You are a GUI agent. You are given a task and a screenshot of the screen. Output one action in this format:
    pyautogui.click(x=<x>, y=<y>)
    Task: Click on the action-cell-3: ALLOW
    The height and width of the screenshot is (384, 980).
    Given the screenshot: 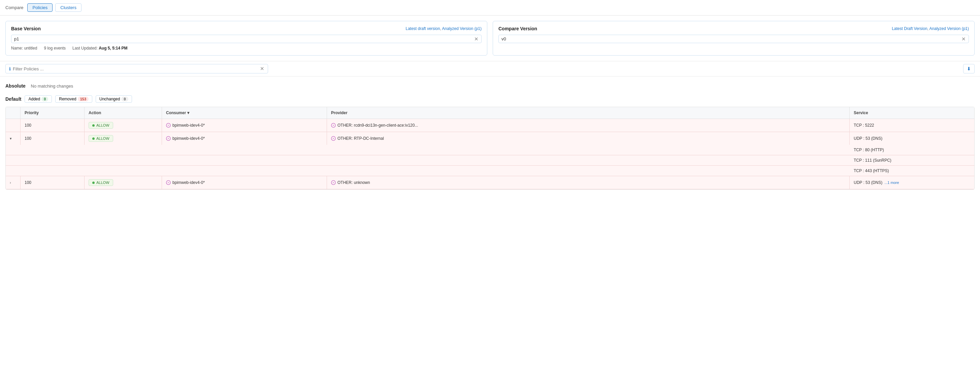 What is the action you would take?
    pyautogui.click(x=123, y=183)
    